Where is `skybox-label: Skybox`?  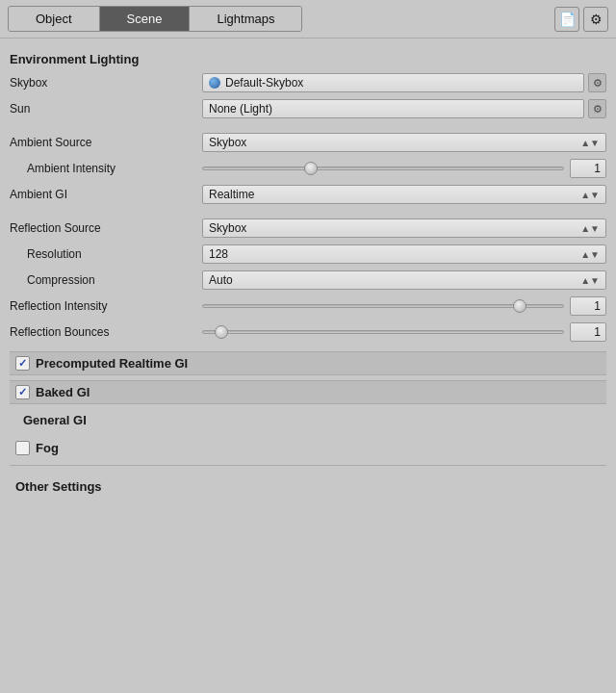 skybox-label: Skybox is located at coordinates (106, 83).